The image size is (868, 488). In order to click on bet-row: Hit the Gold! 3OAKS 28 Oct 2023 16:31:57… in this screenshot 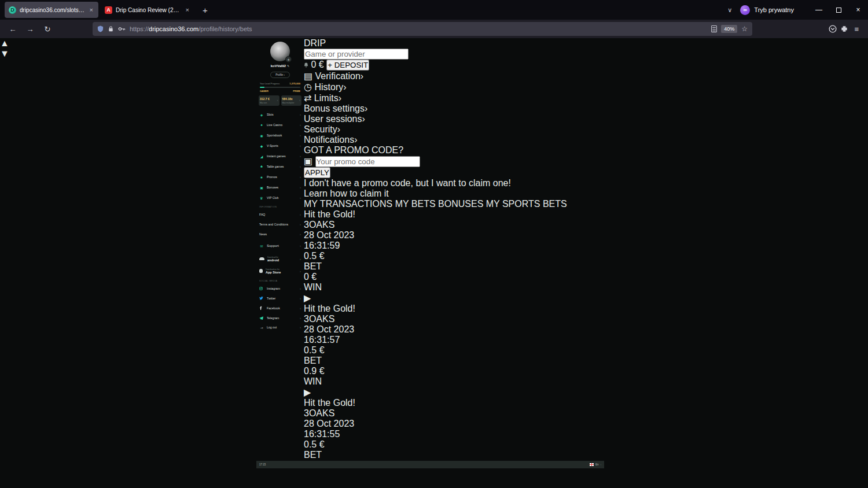, I will do `click(440, 350)`.